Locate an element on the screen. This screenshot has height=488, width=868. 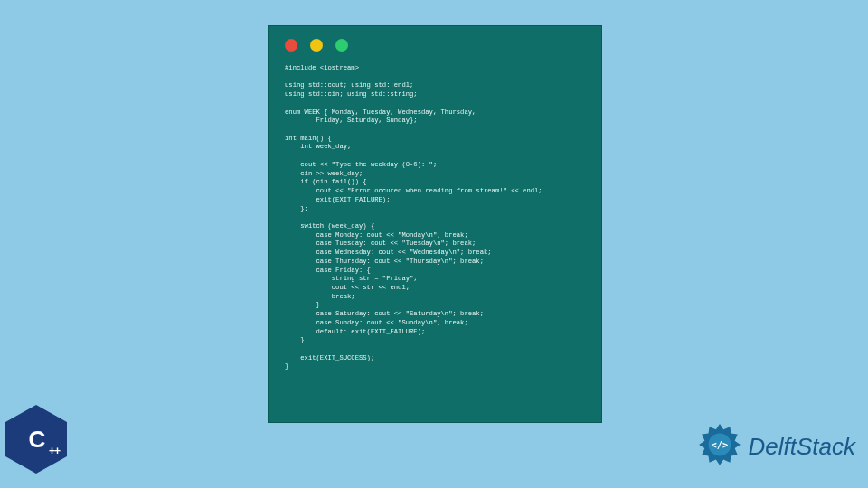
cpp-logo: C ++ is located at coordinates (38, 440).